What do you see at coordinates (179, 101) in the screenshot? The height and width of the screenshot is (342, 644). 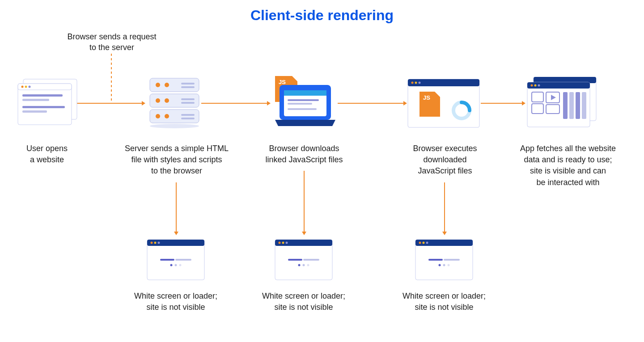 I see `server-icon` at bounding box center [179, 101].